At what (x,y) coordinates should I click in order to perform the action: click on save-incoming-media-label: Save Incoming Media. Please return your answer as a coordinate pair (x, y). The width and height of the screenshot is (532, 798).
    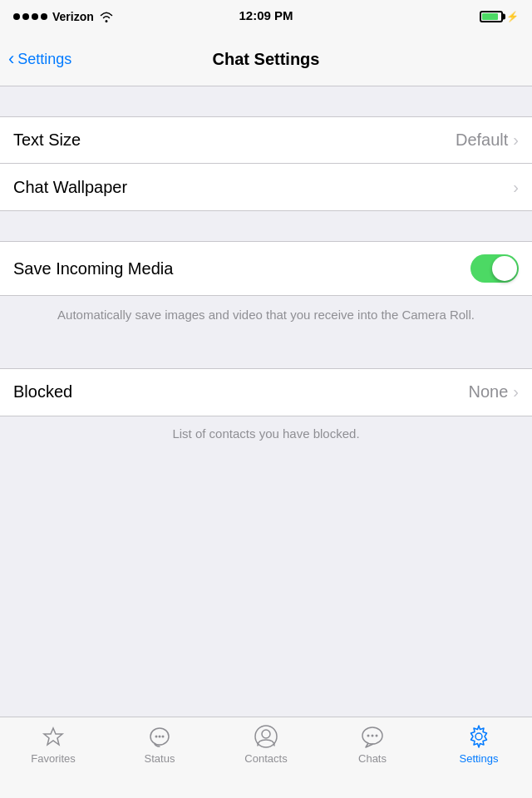
    Looking at the image, I should click on (93, 269).